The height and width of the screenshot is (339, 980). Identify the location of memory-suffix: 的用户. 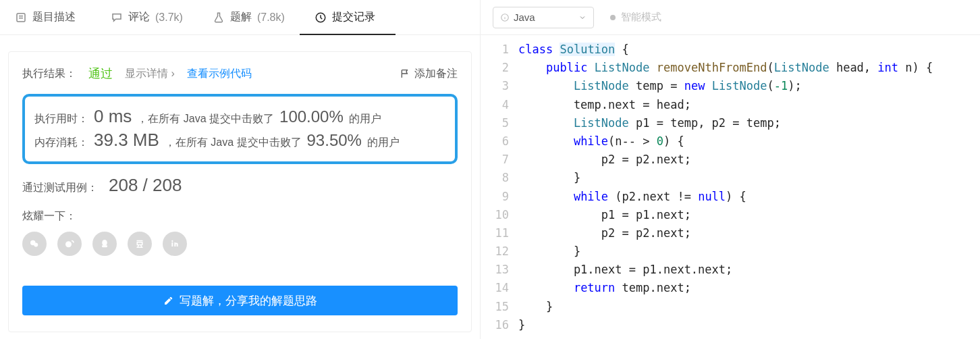
(383, 143).